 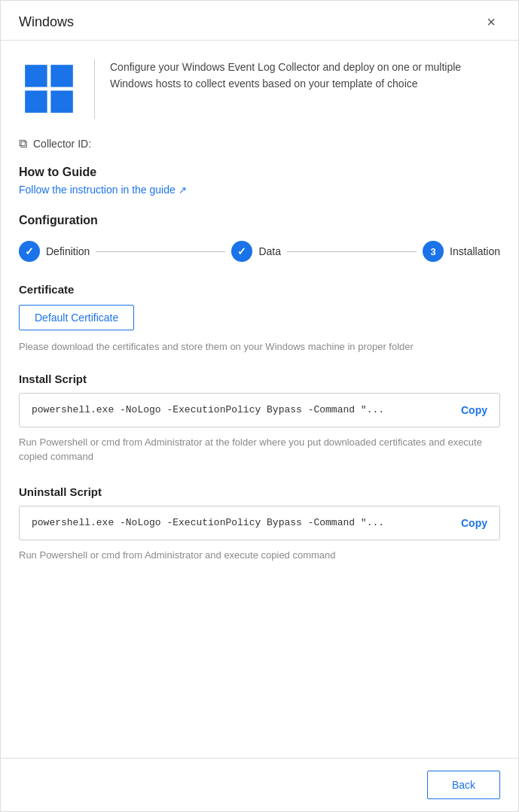 What do you see at coordinates (259, 289) in the screenshot?
I see `certificate-heading: Certificate` at bounding box center [259, 289].